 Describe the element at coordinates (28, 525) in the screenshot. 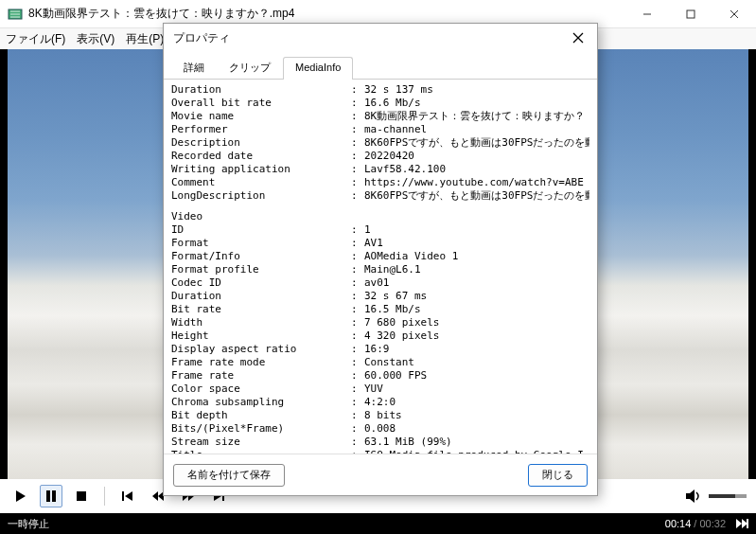

I see `playback-state: 一時停止` at that location.